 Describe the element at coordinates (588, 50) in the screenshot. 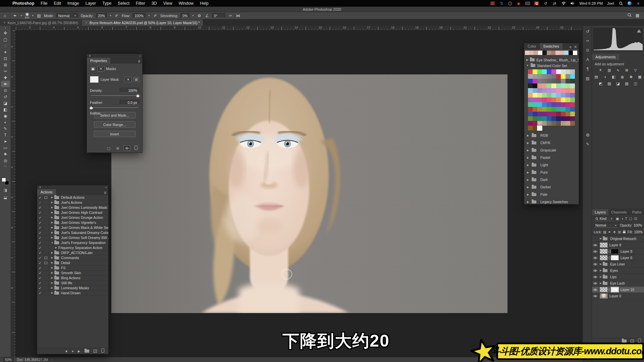

I see `clone-source-panel-icon: ⊙` at that location.